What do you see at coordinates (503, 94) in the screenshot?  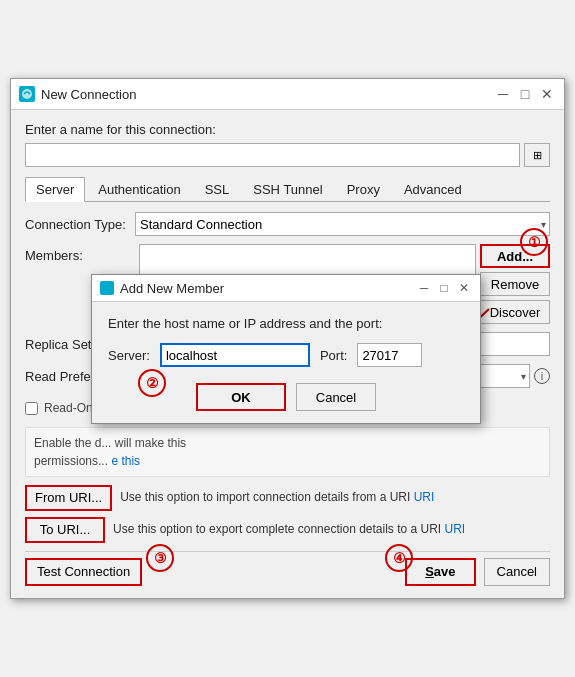 I see `minimize-button: ─` at bounding box center [503, 94].